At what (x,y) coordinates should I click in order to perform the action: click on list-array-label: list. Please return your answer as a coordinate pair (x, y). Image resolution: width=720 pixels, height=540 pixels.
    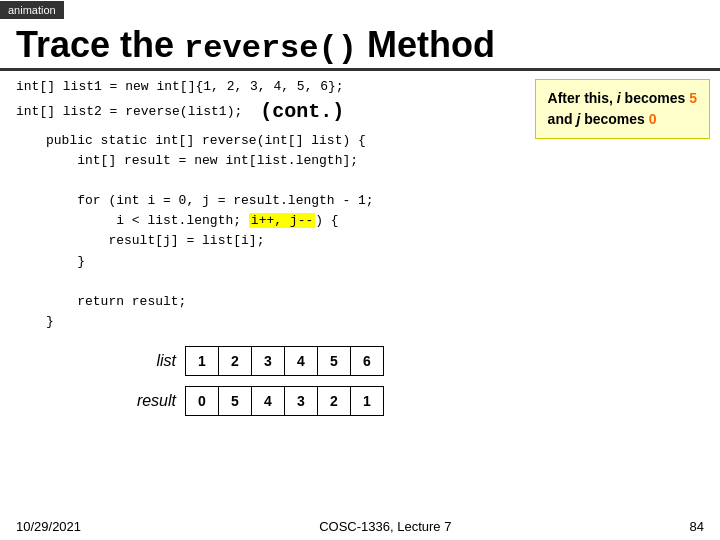
    Looking at the image, I should click on (146, 361).